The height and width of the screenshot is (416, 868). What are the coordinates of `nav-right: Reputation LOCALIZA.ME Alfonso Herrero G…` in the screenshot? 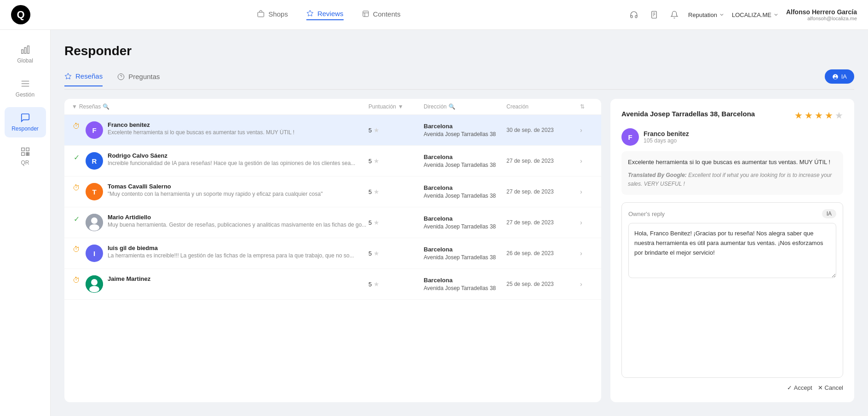 It's located at (742, 15).